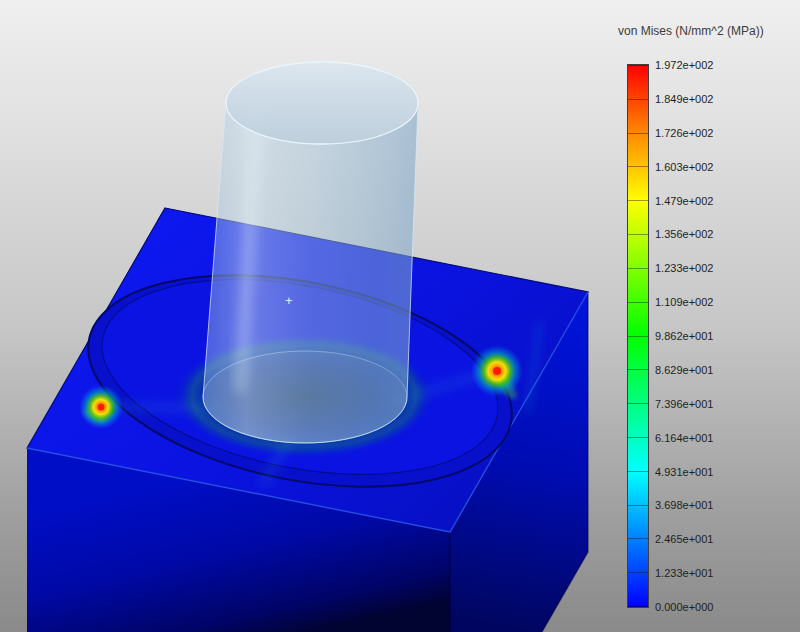  I want to click on legend-tick-label: 1.233e+001, so click(705, 573).